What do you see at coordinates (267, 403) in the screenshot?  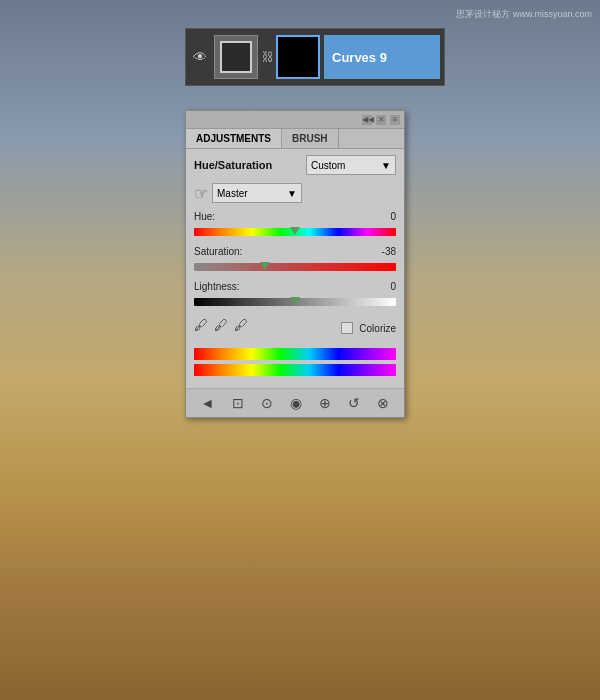 I see `footer-circle-icon: ⊙` at bounding box center [267, 403].